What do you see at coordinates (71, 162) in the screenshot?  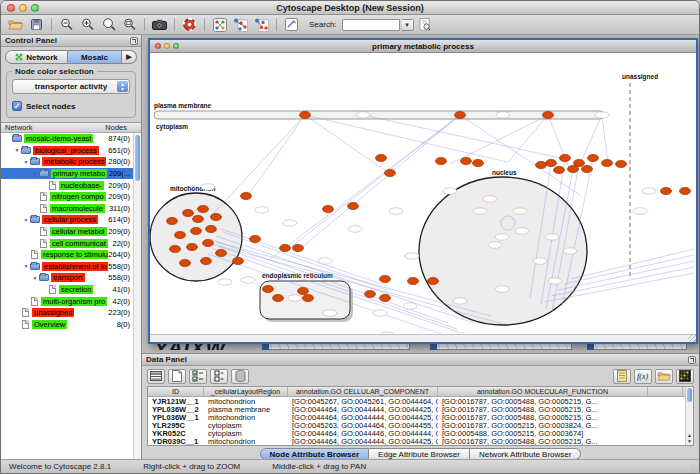 I see `tree-row: ▼metabolic process280(0)` at bounding box center [71, 162].